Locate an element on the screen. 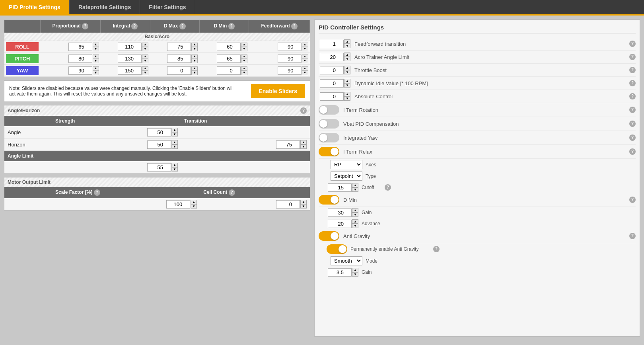 This screenshot has width=644, height=345. yaw-dmax-up: ▲ is located at coordinates (195, 68).